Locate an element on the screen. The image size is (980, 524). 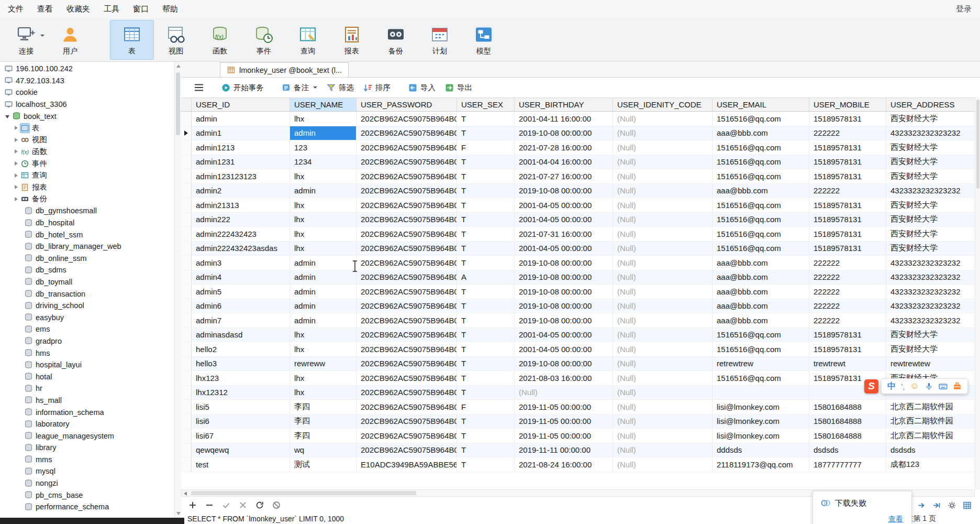
cell: 15801684888 is located at coordinates (848, 407).